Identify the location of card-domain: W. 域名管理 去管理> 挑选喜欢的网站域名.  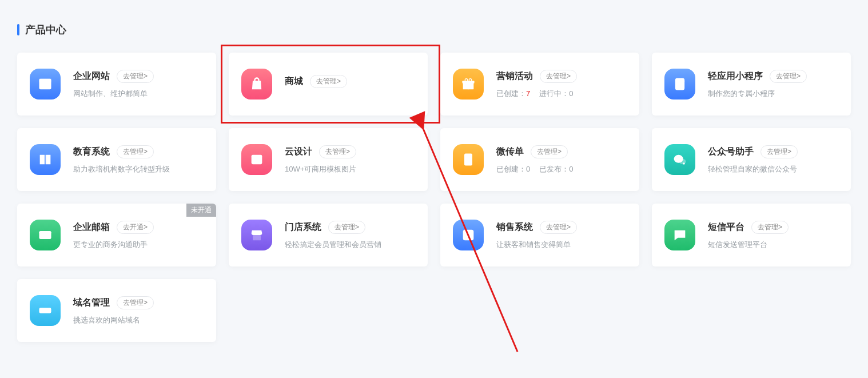
(117, 311).